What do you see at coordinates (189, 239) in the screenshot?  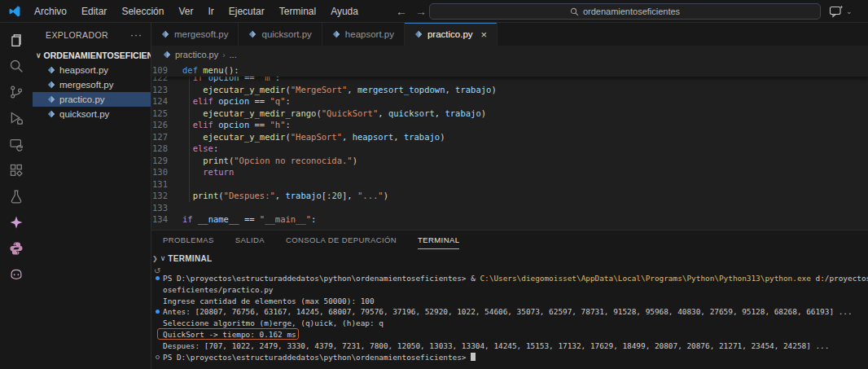 I see `panel-tab-problemas: PROBLEMAS` at bounding box center [189, 239].